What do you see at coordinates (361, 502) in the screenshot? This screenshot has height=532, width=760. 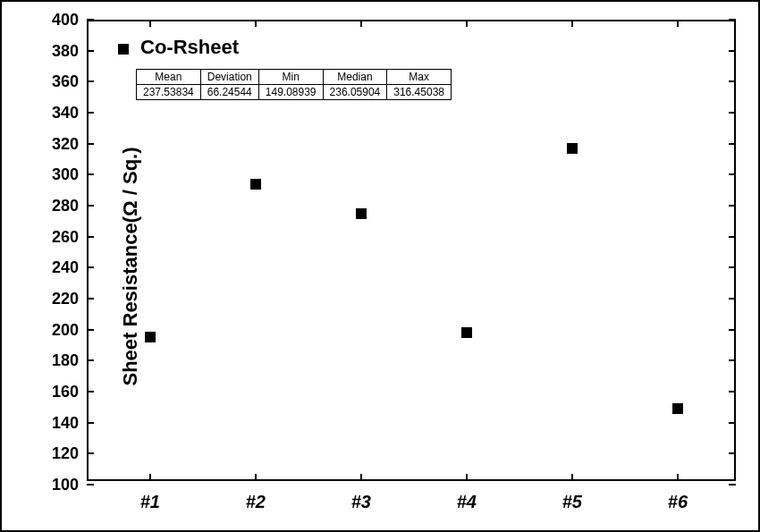 I see `x-tick-label: #3` at bounding box center [361, 502].